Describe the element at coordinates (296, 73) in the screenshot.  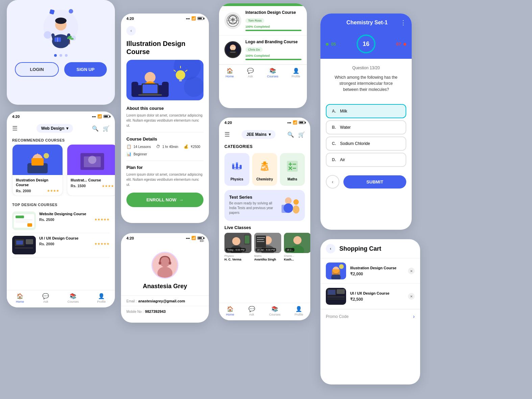
I see `nav4-profile: 👤 Profile` at that location.